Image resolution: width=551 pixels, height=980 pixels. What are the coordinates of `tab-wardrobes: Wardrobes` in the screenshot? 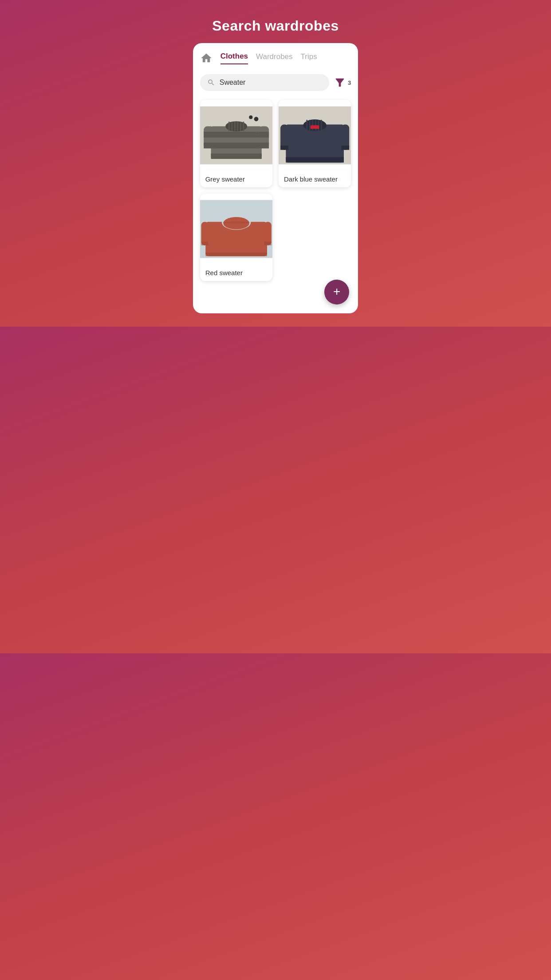 It's located at (274, 58).